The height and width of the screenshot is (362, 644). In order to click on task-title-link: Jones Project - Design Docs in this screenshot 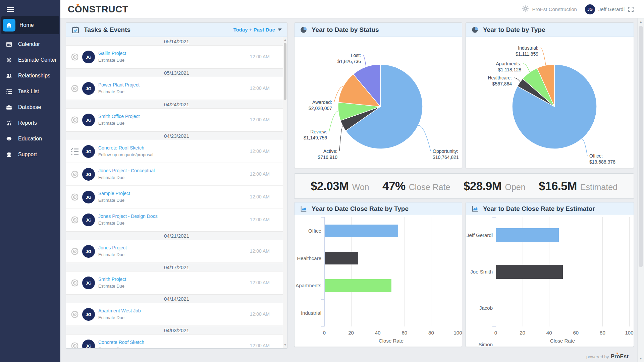, I will do `click(128, 216)`.